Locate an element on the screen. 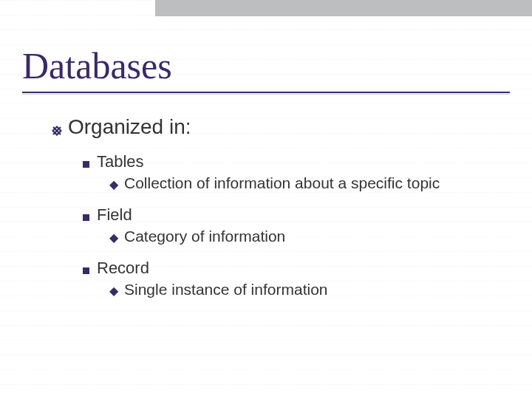 The height and width of the screenshot is (399, 532). term-text: Record is located at coordinates (123, 268).